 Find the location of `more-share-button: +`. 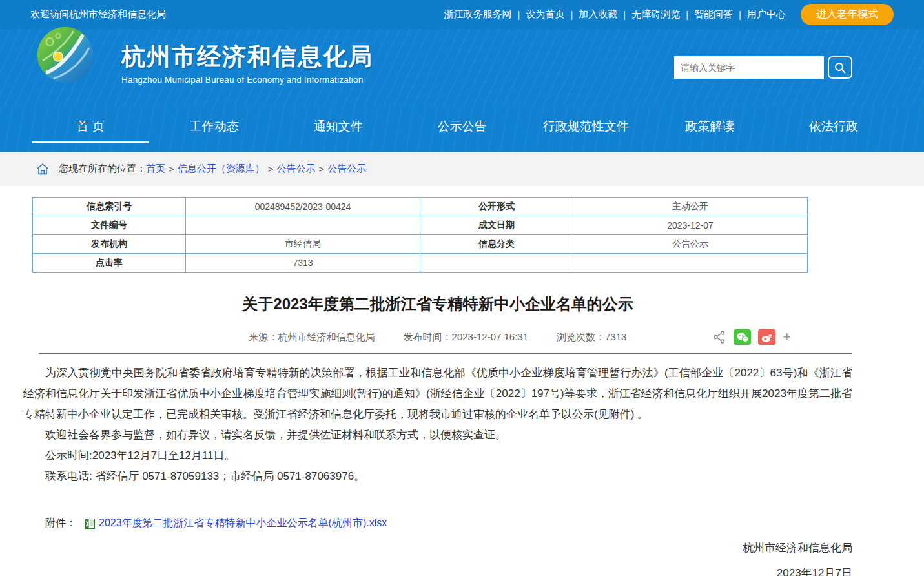

more-share-button: + is located at coordinates (786, 337).